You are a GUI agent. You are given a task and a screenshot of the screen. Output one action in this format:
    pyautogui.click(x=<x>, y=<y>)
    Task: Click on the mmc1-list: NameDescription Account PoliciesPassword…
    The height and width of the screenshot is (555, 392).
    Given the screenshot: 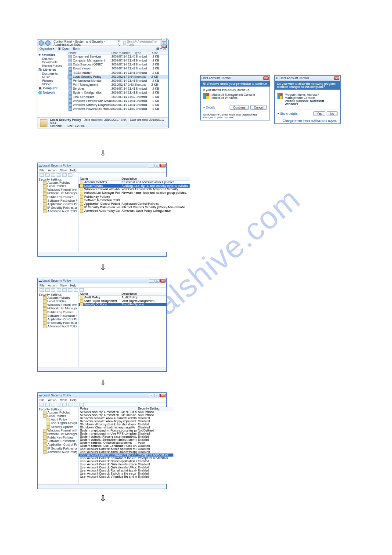 What is the action you would take?
    pyautogui.click(x=134, y=214)
    